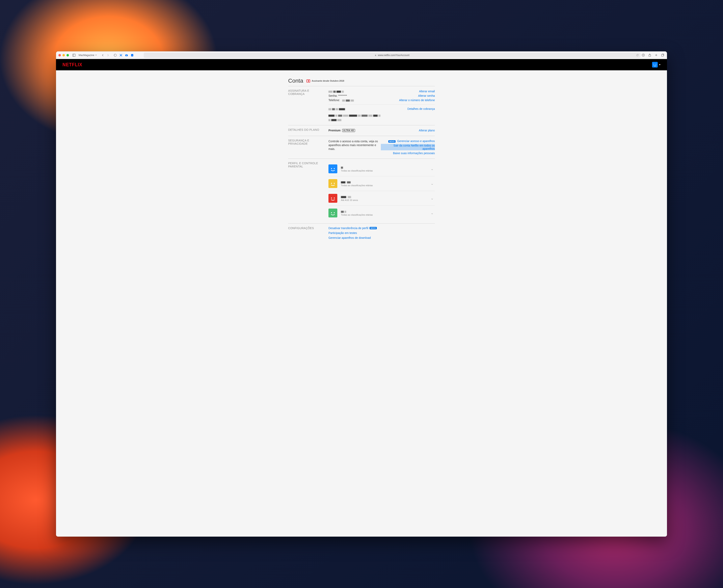 This screenshot has height=588, width=723. Describe the element at coordinates (382, 198) in the screenshot. I see `profile-row: Até A10 10 anos ⌄` at that location.